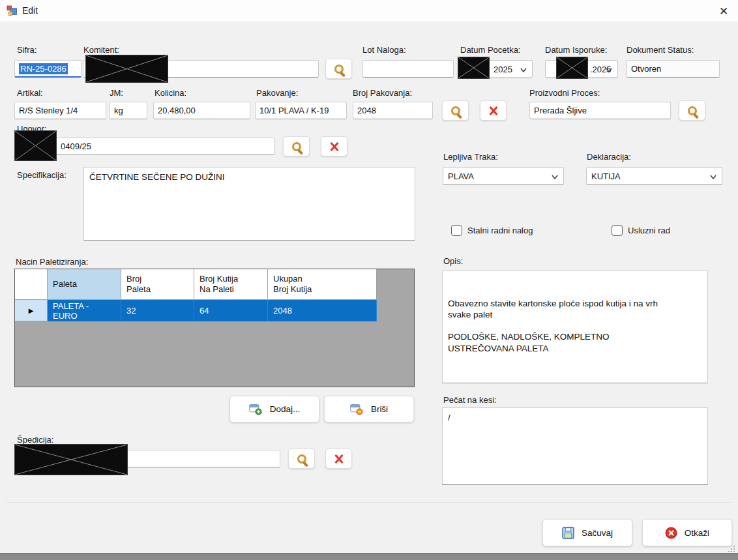 This screenshot has width=738, height=560. I want to click on sifra-label: Sifra:, so click(27, 50).